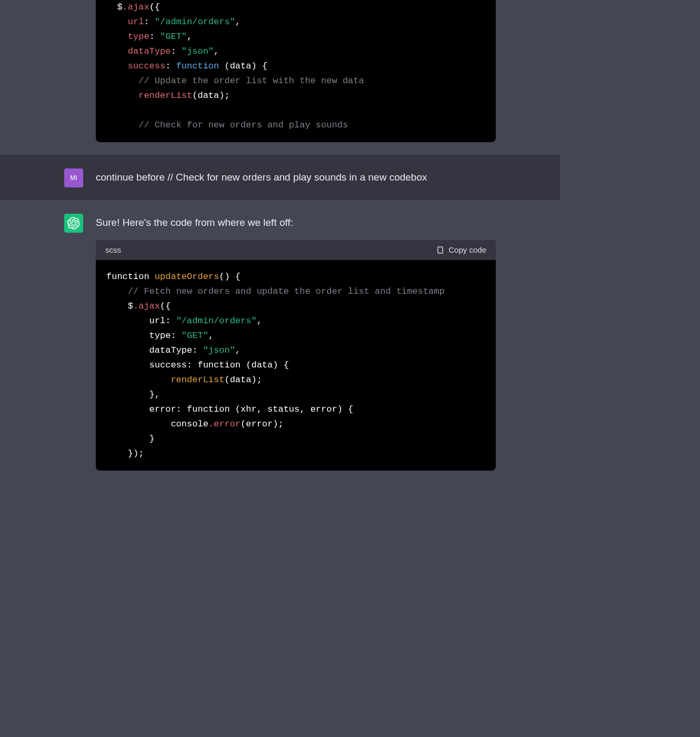  I want to click on user-text: continue before // Check for new orders …, so click(296, 176).